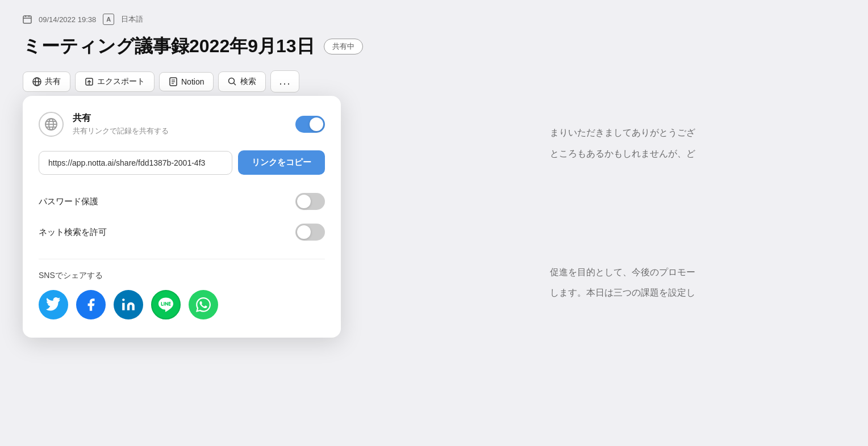 The height and width of the screenshot is (446, 868). What do you see at coordinates (182, 162) in the screenshot?
I see `url-row: リンクをコピー` at bounding box center [182, 162].